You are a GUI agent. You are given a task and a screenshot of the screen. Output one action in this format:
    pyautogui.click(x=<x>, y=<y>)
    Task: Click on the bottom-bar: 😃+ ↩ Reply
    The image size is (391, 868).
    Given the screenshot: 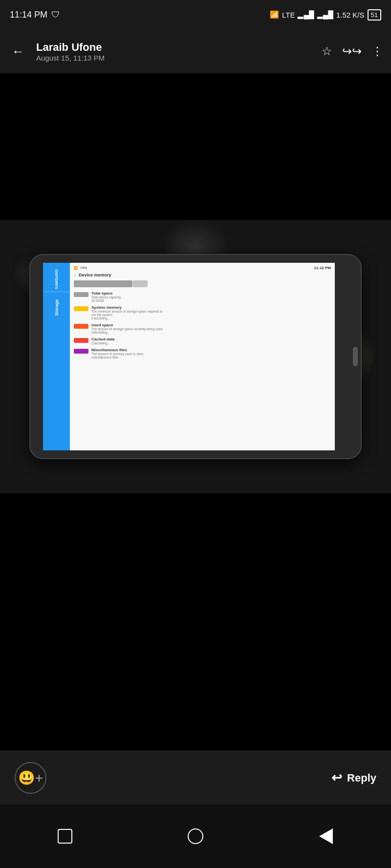 What is the action you would take?
    pyautogui.click(x=196, y=809)
    